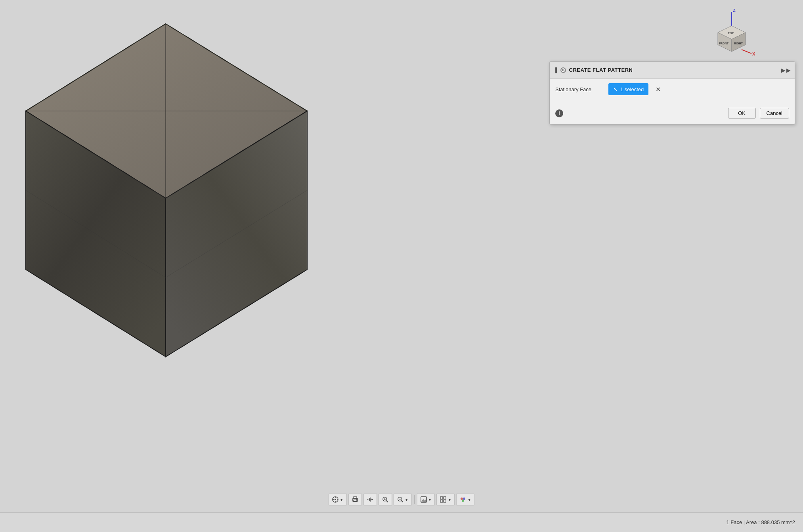  I want to click on panel-header: ▐ CREATE FLAT PATTERN ▶ ▶, so click(672, 70).